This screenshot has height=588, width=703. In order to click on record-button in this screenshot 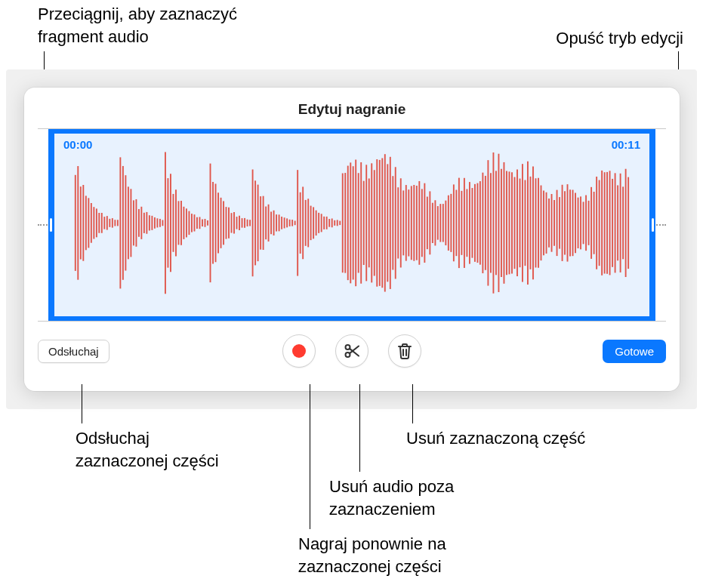, I will do `click(299, 351)`.